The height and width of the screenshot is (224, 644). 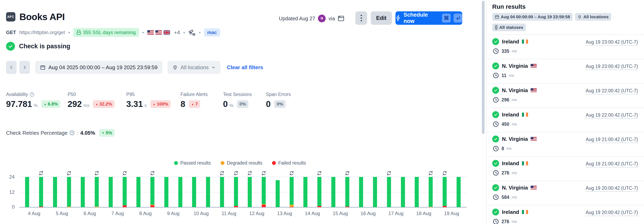 What do you see at coordinates (424, 213) in the screenshot?
I see `x-tick-label: 18 Aug` at bounding box center [424, 213].